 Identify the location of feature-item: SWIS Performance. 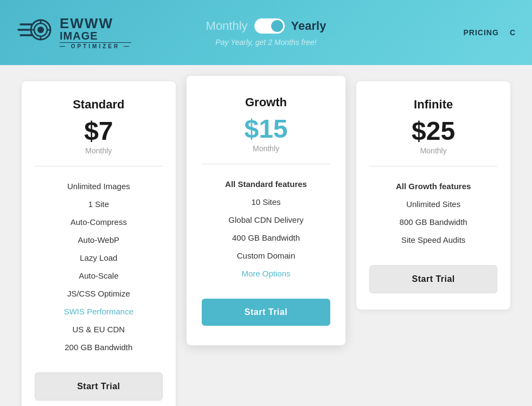
(99, 311).